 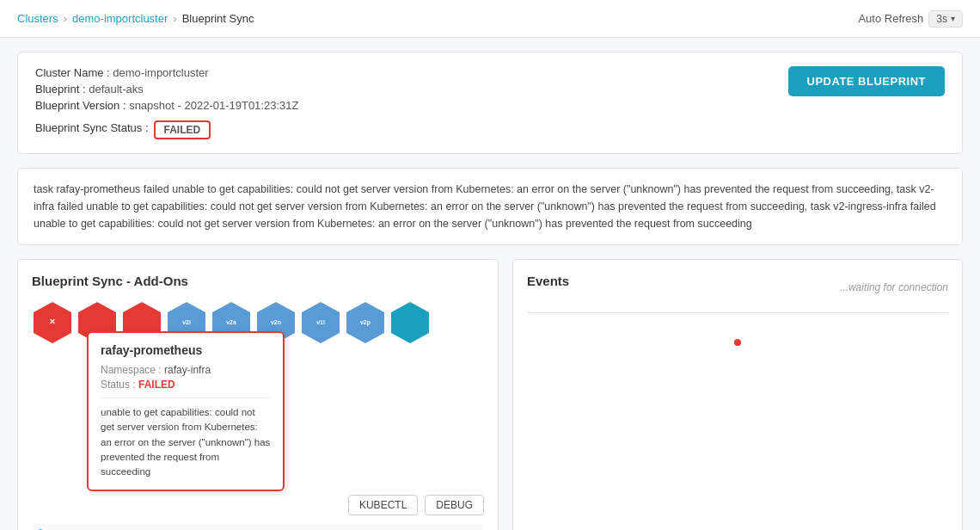 I want to click on tooltip-status-value: FAILED, so click(x=156, y=385).